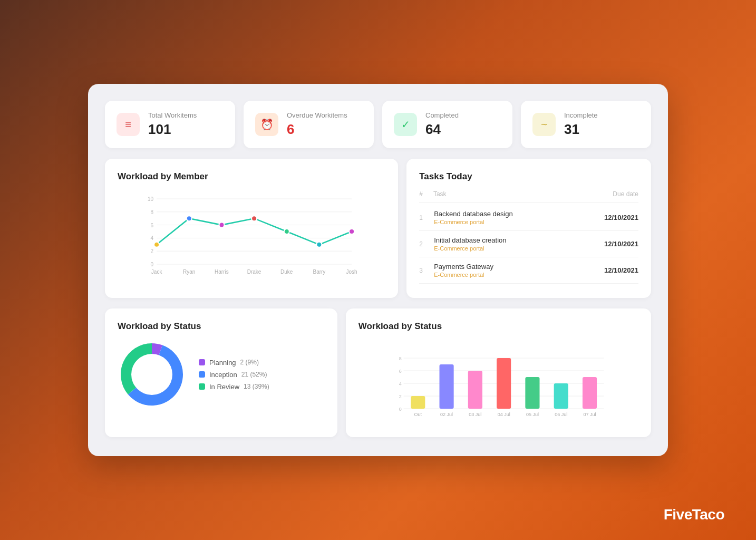  What do you see at coordinates (221, 326) in the screenshot?
I see `workload-status-title: Workload by Status` at bounding box center [221, 326].